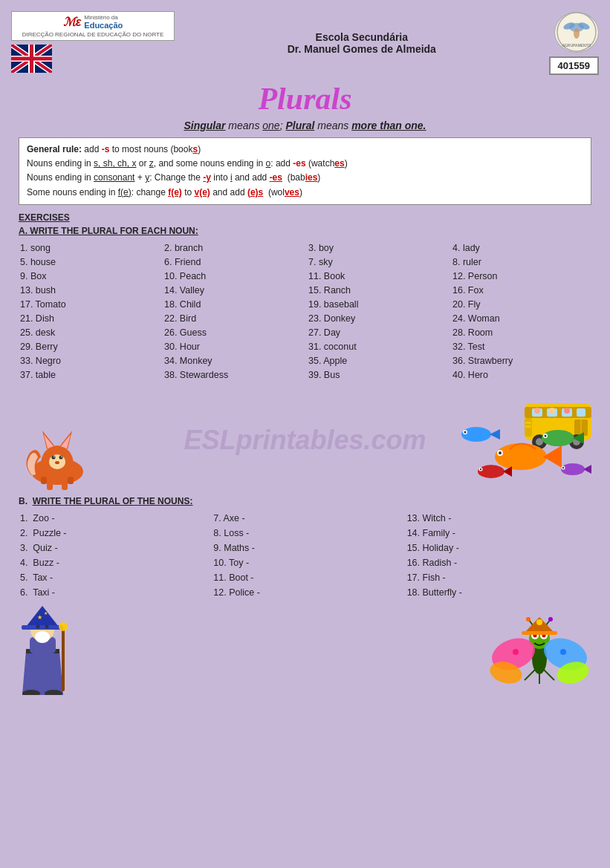 This screenshot has height=868, width=610. What do you see at coordinates (233, 304) in the screenshot?
I see `list-item: 18. Child` at bounding box center [233, 304].